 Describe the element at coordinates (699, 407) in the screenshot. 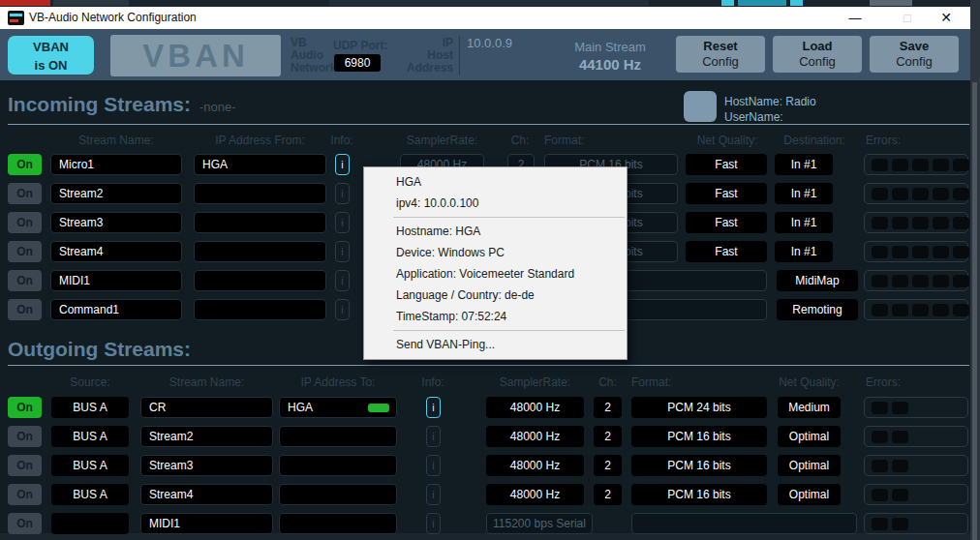

I see `format-select: PCM 24 bits` at that location.